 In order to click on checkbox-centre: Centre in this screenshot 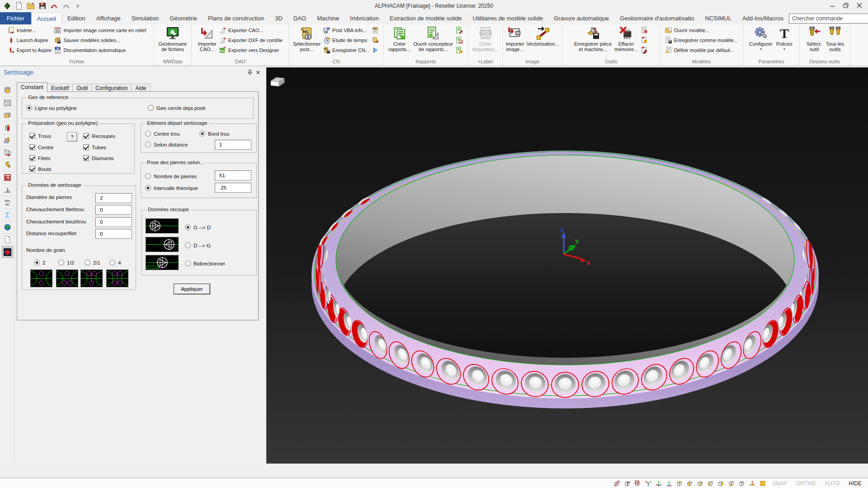, I will do `click(42, 147)`.